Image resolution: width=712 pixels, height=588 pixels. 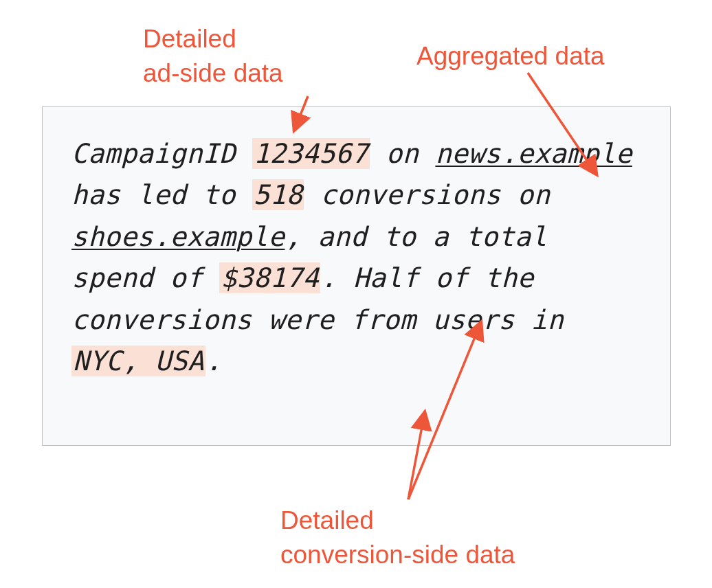 What do you see at coordinates (269, 278) in the screenshot?
I see `spend-highlight: $38174` at bounding box center [269, 278].